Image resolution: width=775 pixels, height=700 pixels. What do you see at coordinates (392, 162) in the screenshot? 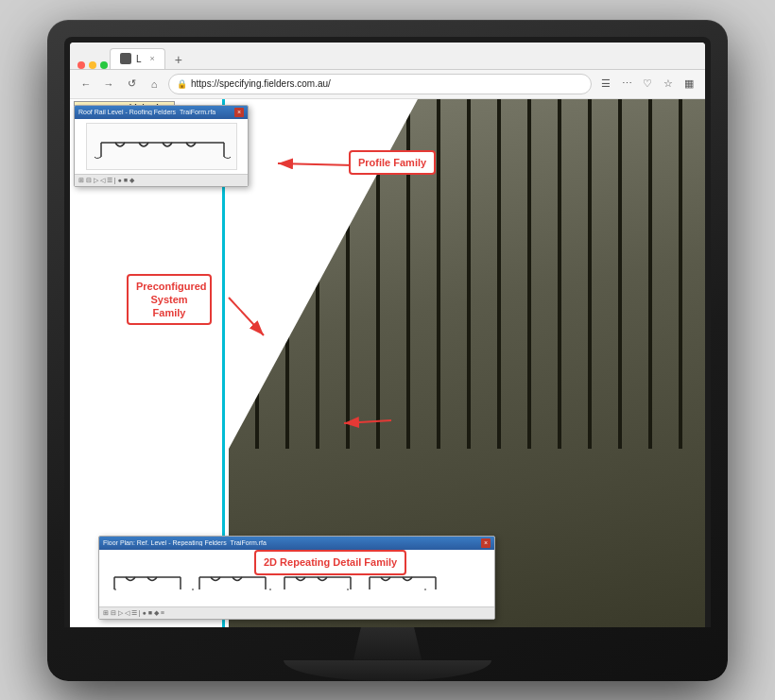
I see `callout-profile-family-text: Profile Family` at bounding box center [392, 162].